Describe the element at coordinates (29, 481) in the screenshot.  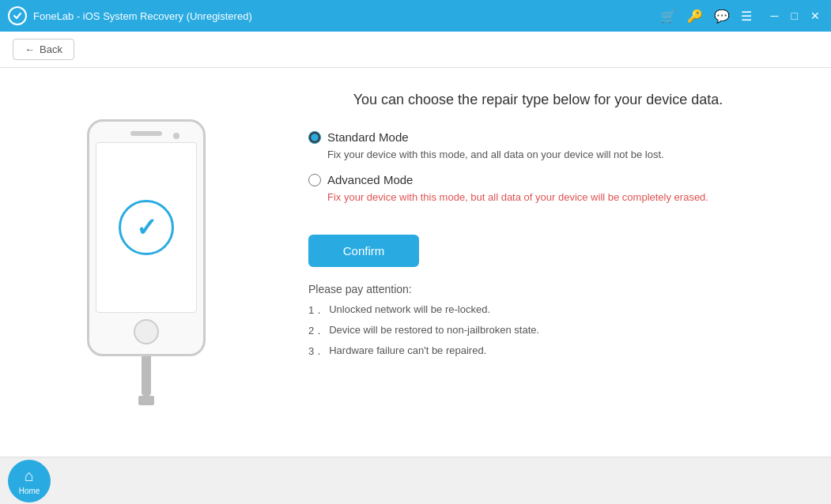
I see `home-button: ⌂ Home` at that location.